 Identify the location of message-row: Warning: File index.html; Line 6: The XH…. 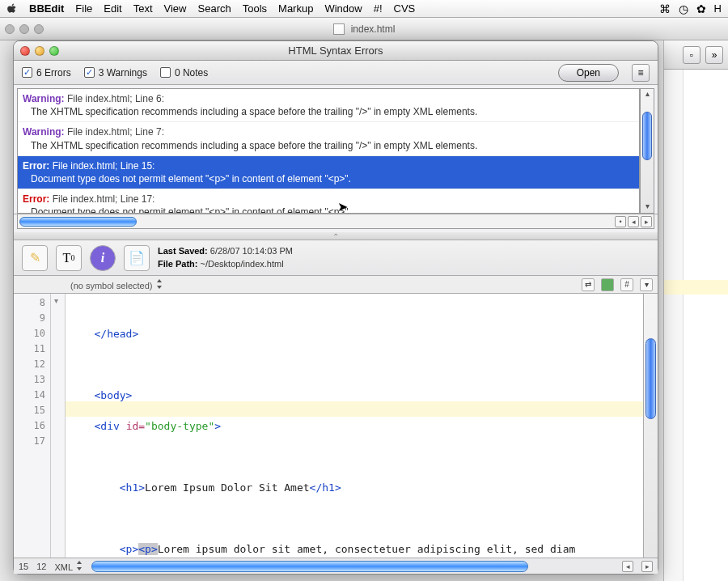
(328, 105).